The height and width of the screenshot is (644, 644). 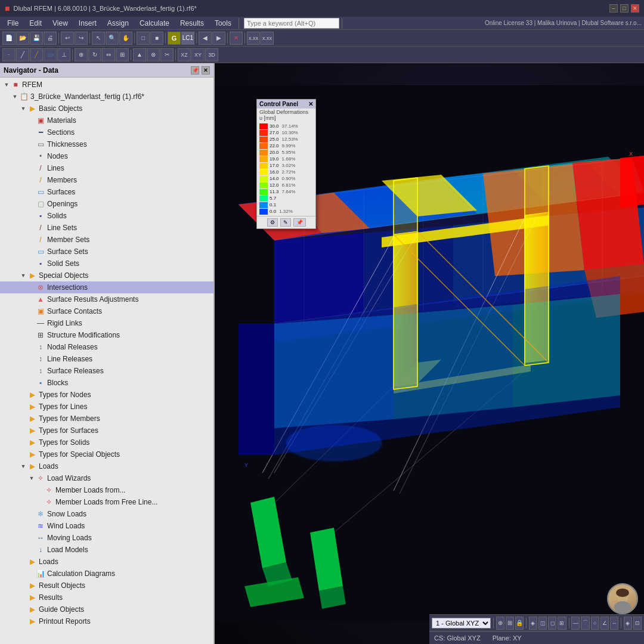 I want to click on nav-tree-item-surfaces: ▭Surfaces, so click(x=107, y=192).